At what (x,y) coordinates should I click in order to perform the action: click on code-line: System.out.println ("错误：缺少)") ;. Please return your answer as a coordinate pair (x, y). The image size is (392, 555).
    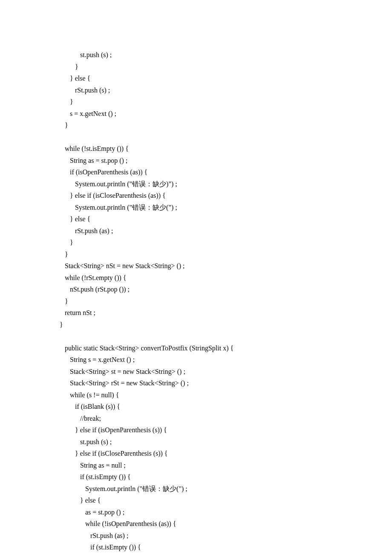
    Looking at the image, I should click on (226, 184).